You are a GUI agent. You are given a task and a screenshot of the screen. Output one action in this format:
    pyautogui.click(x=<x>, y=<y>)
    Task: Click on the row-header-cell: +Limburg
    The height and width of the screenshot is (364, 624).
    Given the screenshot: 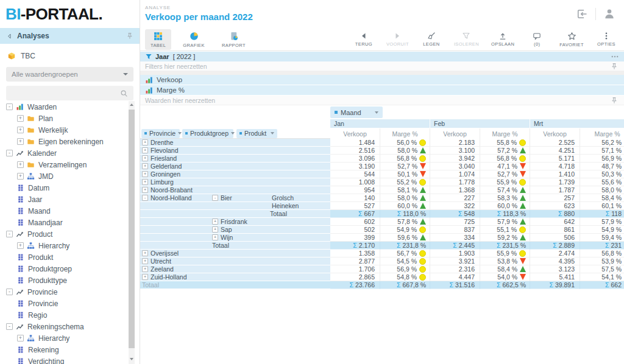 What is the action you would take?
    pyautogui.click(x=176, y=183)
    